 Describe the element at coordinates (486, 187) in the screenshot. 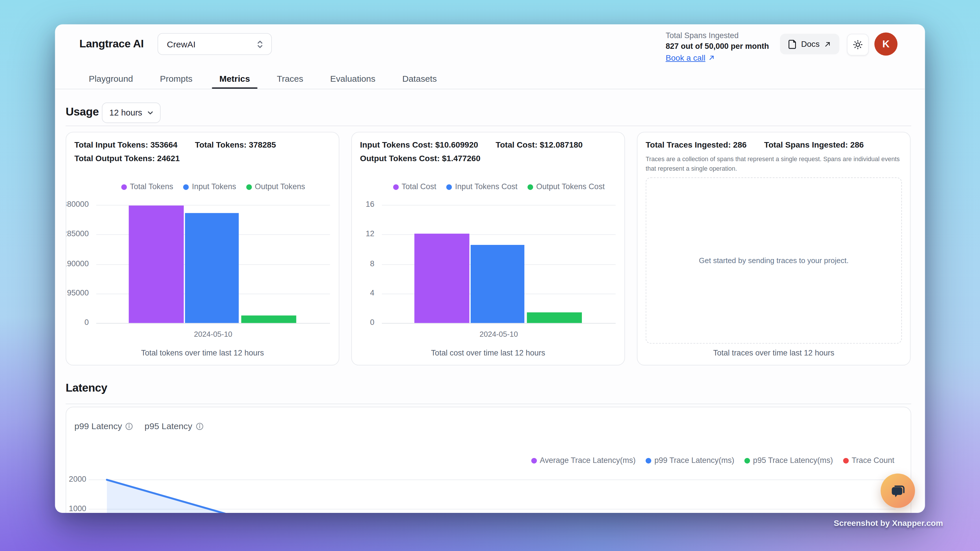

I see `legend-label: Input Tokens Cost` at that location.